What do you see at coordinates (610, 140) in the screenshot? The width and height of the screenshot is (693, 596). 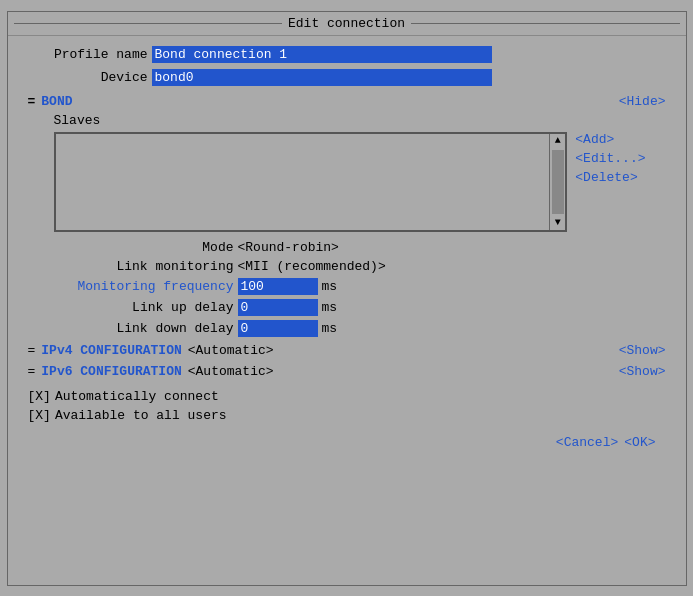 I see `add-slave-button: <Add>` at bounding box center [610, 140].